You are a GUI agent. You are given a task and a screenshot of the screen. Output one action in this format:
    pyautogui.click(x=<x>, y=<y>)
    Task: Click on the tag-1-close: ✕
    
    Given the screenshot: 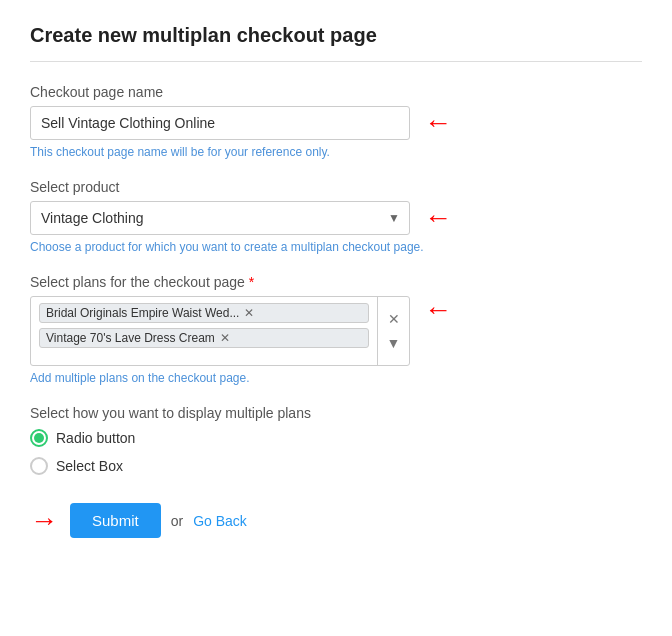 What is the action you would take?
    pyautogui.click(x=249, y=313)
    